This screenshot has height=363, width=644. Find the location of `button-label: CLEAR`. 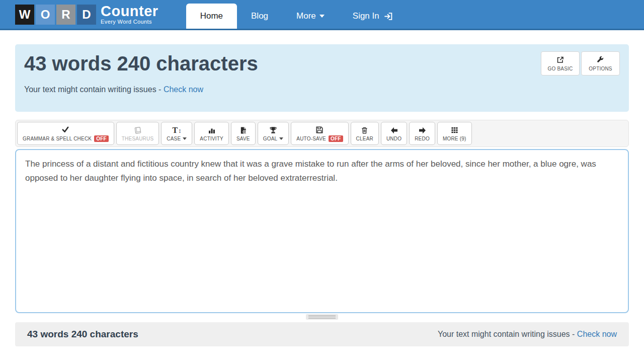

button-label: CLEAR is located at coordinates (365, 139).